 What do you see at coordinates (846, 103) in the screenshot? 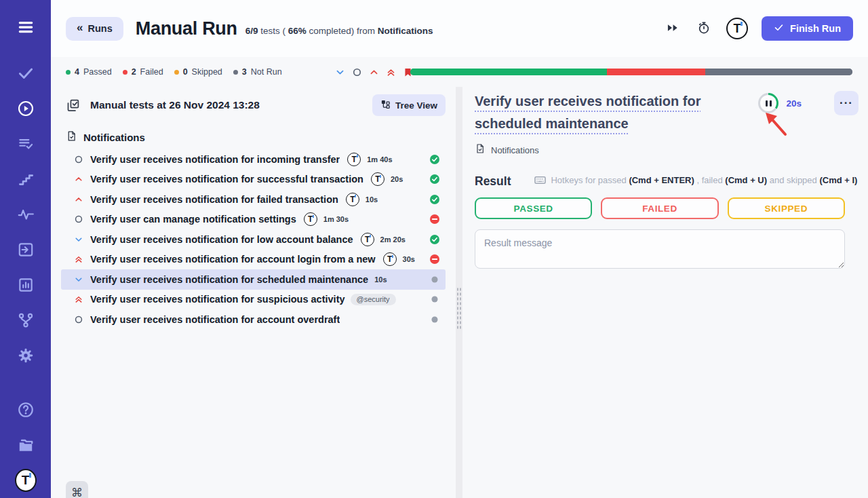
I see `more-options-button: ···` at bounding box center [846, 103].